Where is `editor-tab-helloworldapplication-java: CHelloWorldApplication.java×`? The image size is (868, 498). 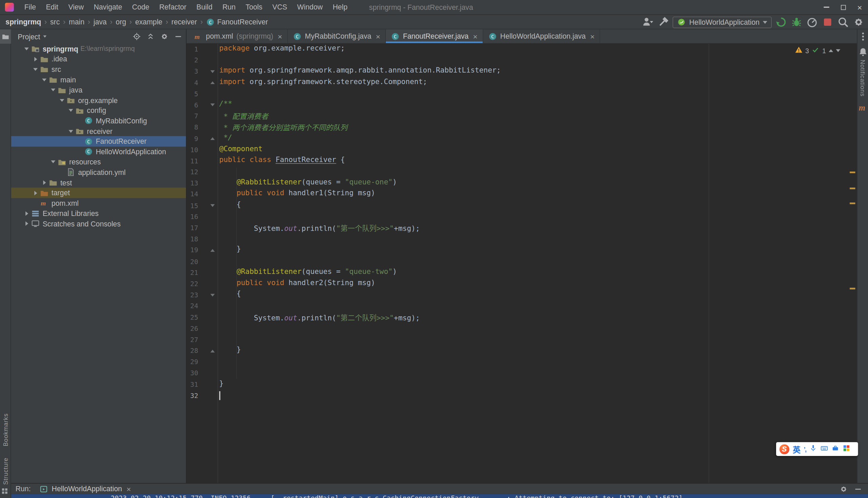
editor-tab-helloworldapplication-java: CHelloWorldApplication.java× is located at coordinates (542, 36).